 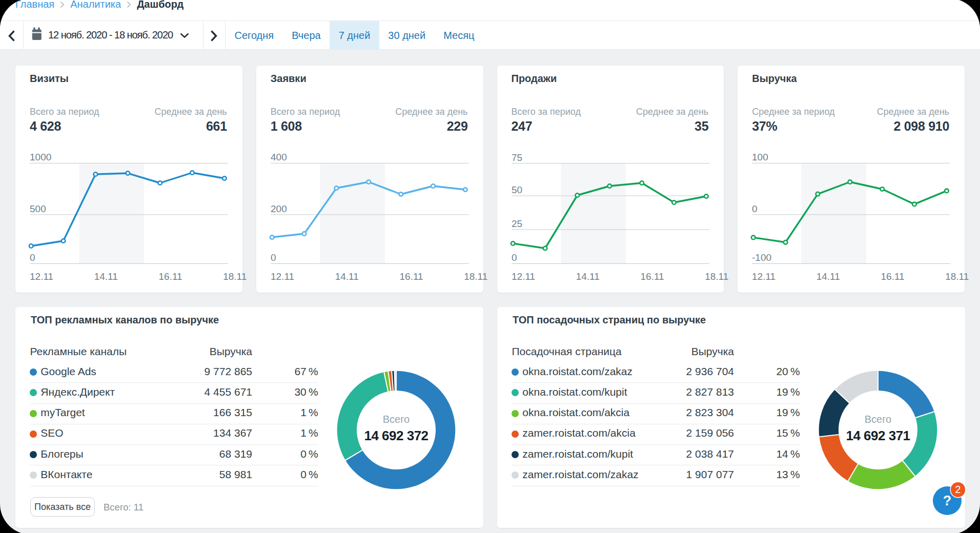 I want to click on svg-text: 200, so click(x=279, y=209).